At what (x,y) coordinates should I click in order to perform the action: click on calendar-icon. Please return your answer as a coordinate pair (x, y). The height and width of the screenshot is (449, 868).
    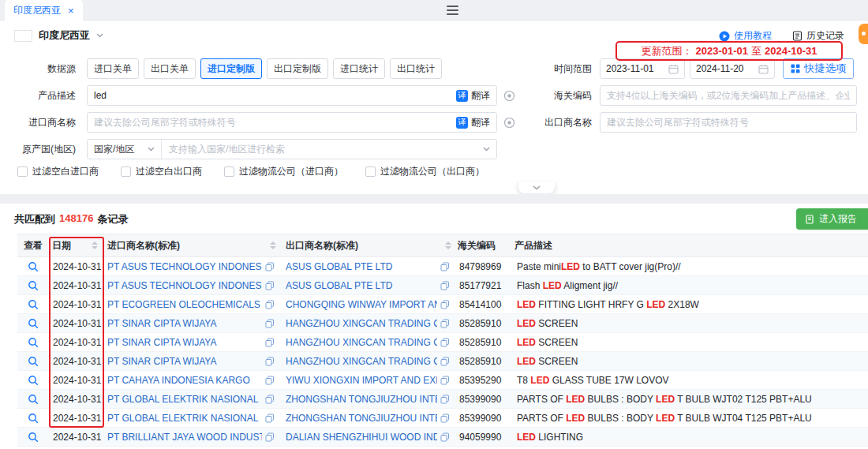
    Looking at the image, I should click on (674, 69).